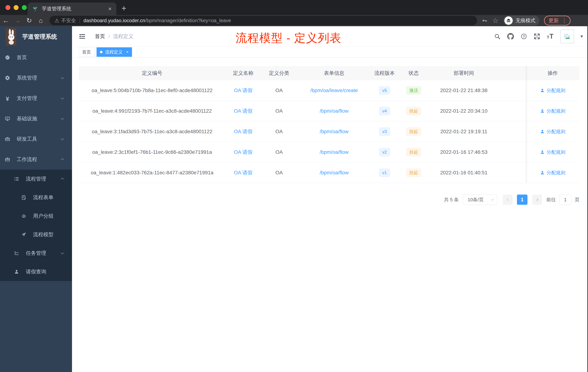 This screenshot has height=372, width=588. What do you see at coordinates (16, 8) in the screenshot?
I see `minimize-window-button` at bounding box center [16, 8].